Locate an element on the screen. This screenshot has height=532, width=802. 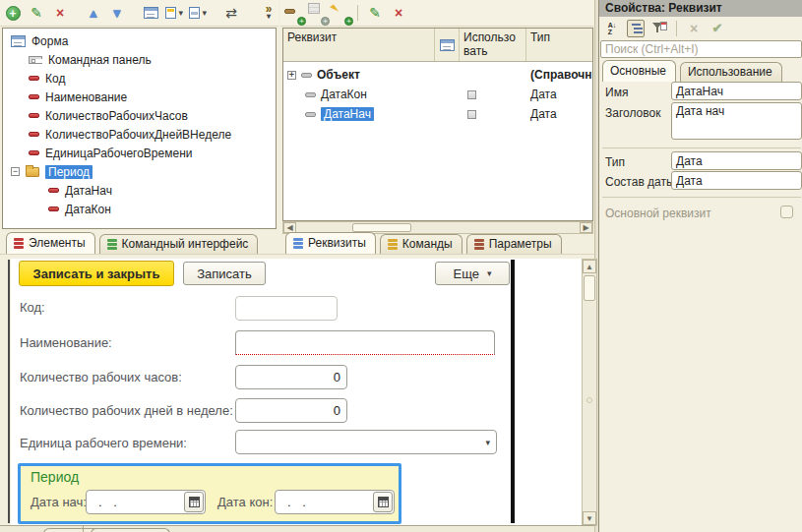
tree-item-label: Код is located at coordinates (55, 79).